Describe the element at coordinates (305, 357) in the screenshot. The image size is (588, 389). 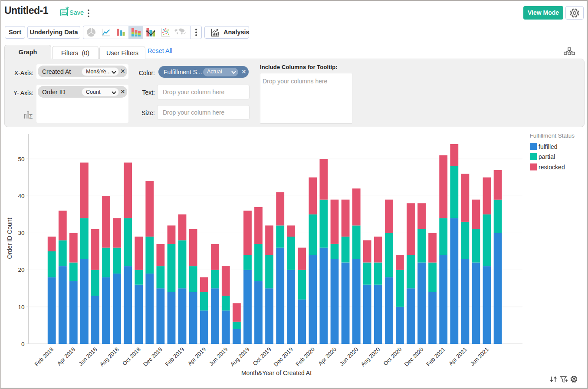
I see `svg-text: Feb 2020` at that location.